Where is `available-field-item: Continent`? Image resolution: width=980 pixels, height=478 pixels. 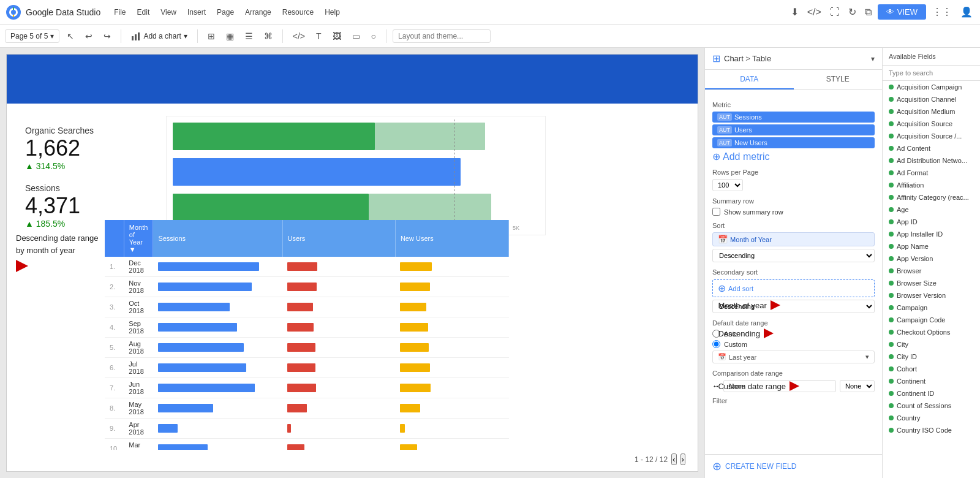
available-field-item: Continent is located at coordinates (931, 381).